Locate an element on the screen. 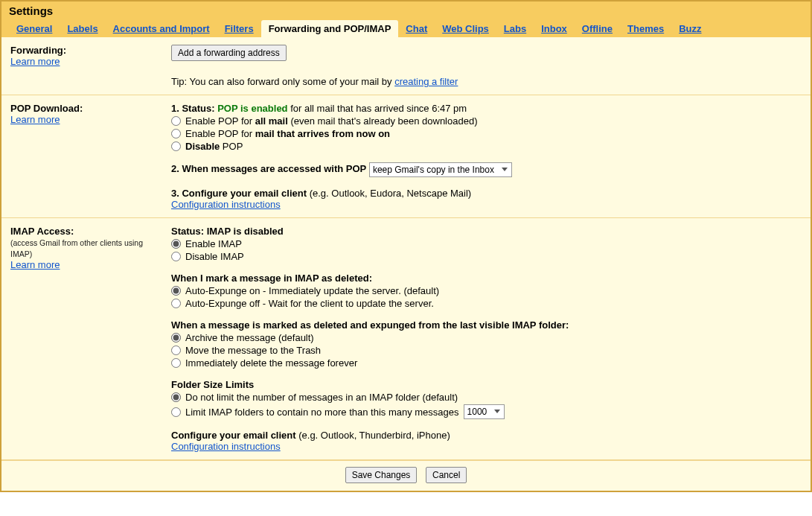  imap-expunge-heading: When a message is marked as deleted and … is located at coordinates (370, 325).